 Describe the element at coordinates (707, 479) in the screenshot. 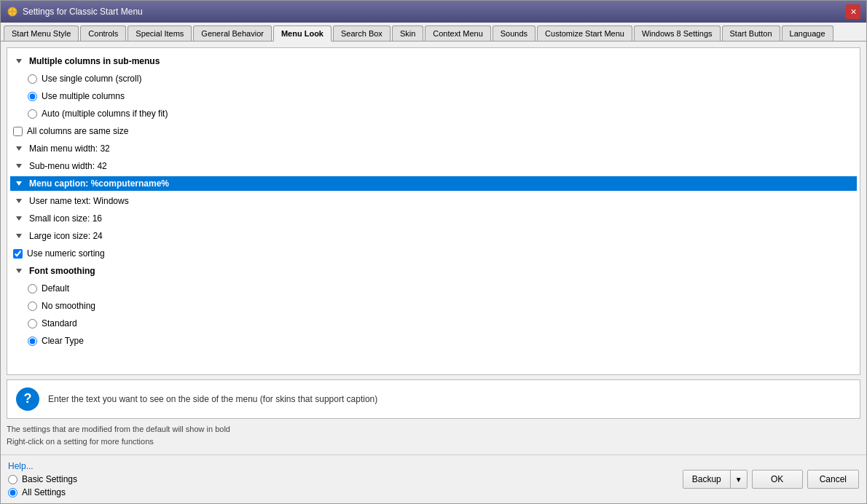

I see `backup-button: Backup` at that location.